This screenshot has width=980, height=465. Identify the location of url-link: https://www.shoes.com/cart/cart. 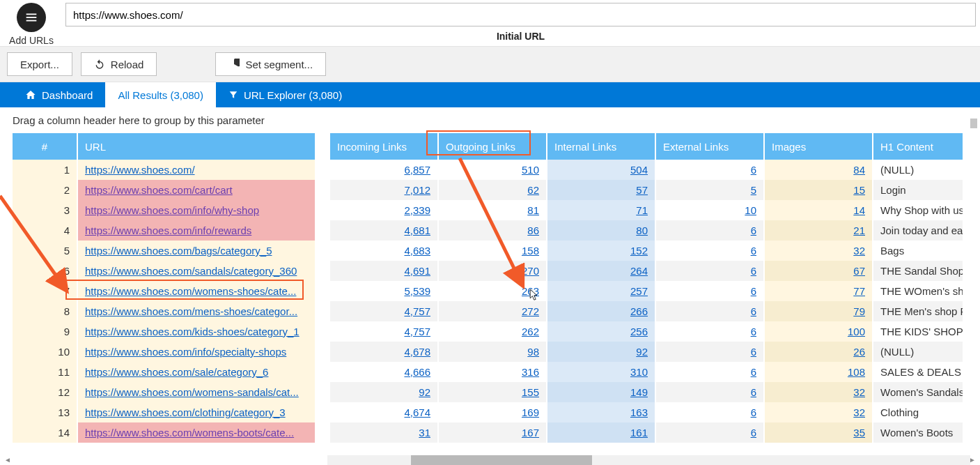
(159, 190).